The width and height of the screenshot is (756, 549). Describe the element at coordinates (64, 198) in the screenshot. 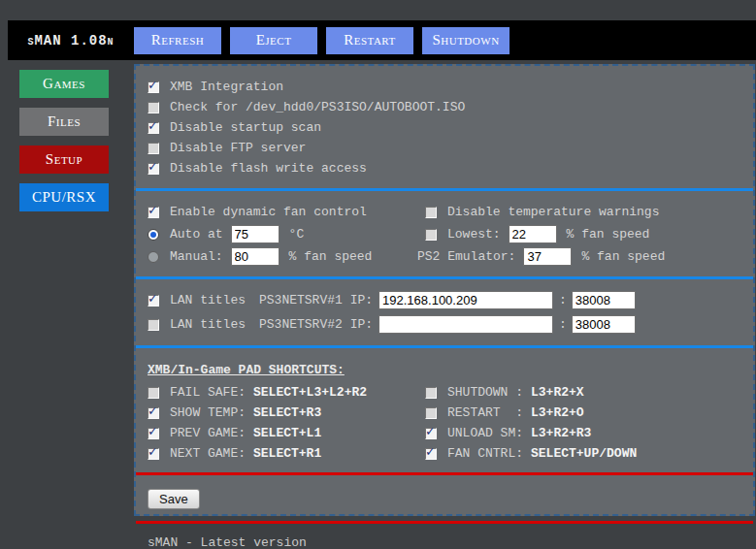

I see `sidebar-item-cpu-rsx: CPU/RSX` at that location.